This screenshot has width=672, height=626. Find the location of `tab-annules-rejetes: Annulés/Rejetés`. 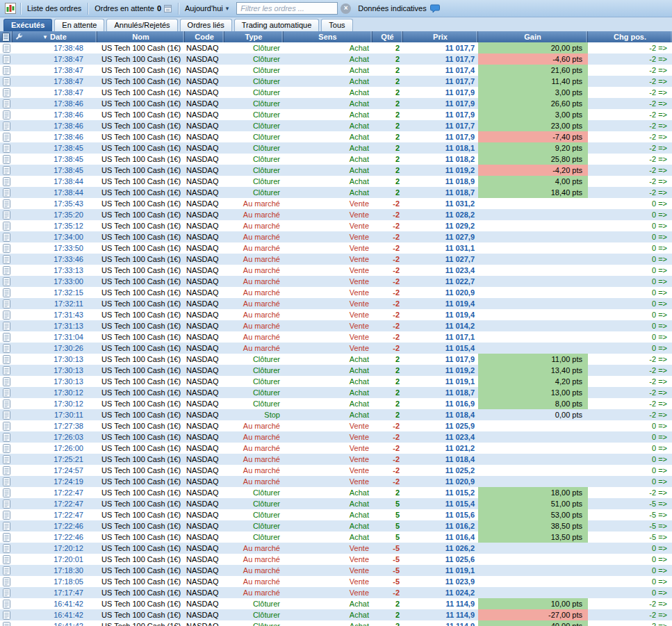

tab-annules-rejetes: Annulés/Rejetés is located at coordinates (142, 25).